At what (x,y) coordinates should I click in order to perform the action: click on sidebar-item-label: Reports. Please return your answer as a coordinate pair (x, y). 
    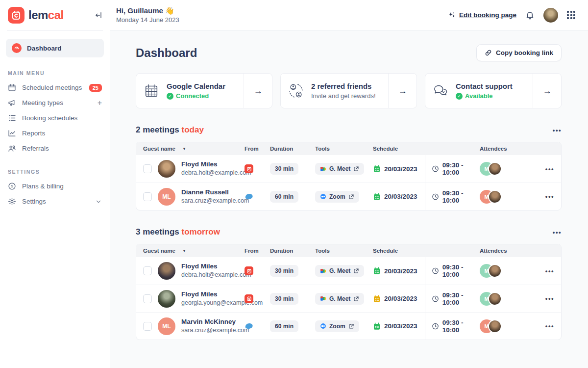
    Looking at the image, I should click on (62, 133).